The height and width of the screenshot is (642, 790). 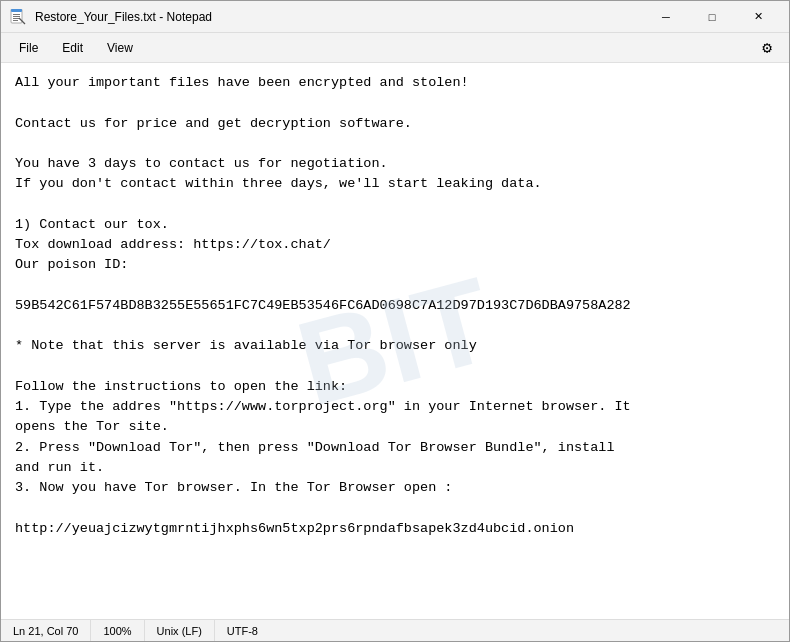 What do you see at coordinates (72, 48) in the screenshot?
I see `menu-edit: Edit` at bounding box center [72, 48].